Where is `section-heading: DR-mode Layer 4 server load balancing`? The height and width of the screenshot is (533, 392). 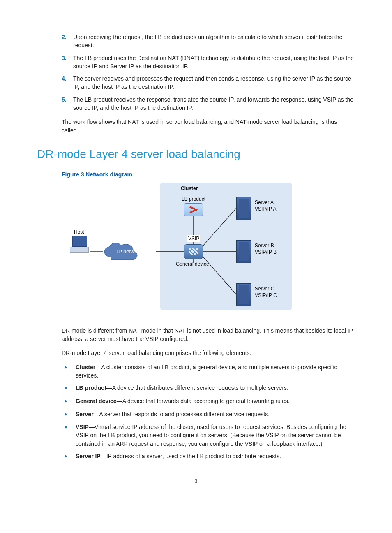 section-heading: DR-mode Layer 4 server load balancing is located at coordinates (196, 155).